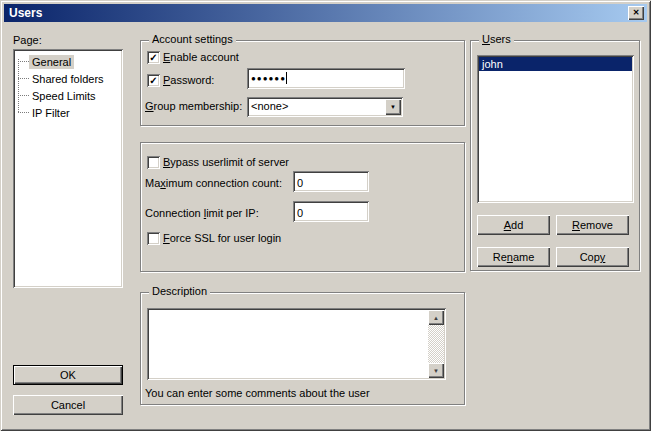 This screenshot has height=431, width=651. What do you see at coordinates (154, 162) in the screenshot?
I see `bypass-userlimit-checkbox` at bounding box center [154, 162].